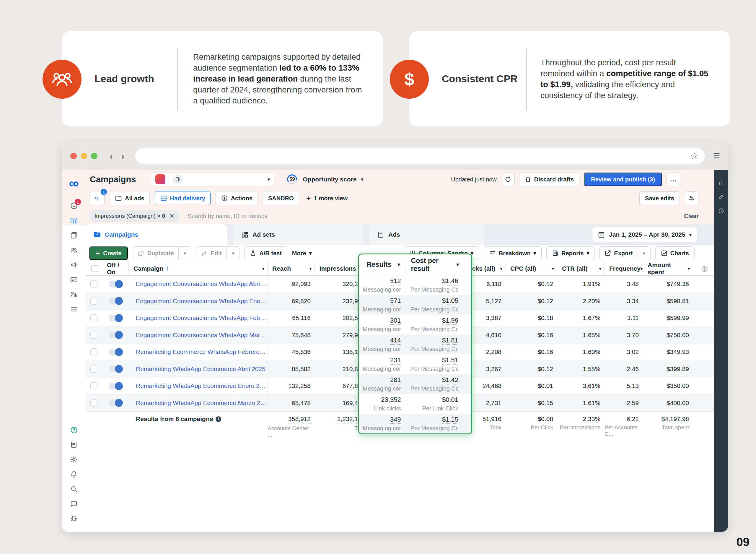 The height and width of the screenshot is (554, 756). I want to click on audiences-icon, so click(74, 250).